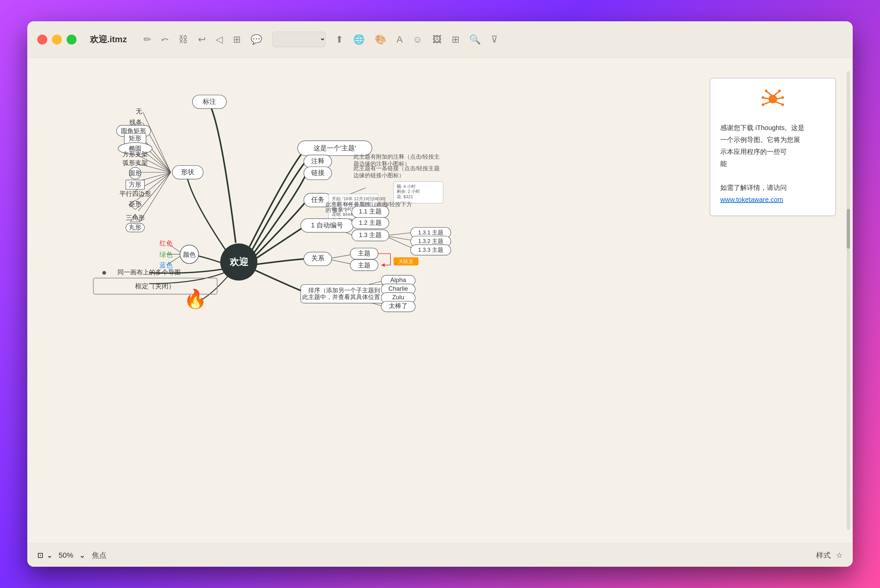 The width and height of the screenshot is (880, 588). What do you see at coordinates (42, 40) in the screenshot?
I see `close-button` at bounding box center [42, 40].